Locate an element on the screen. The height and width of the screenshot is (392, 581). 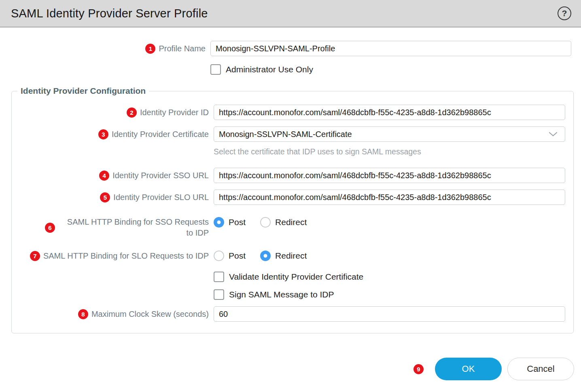
top-section: 1 Profile Name Administrator Use Only is located at coordinates (290, 58).